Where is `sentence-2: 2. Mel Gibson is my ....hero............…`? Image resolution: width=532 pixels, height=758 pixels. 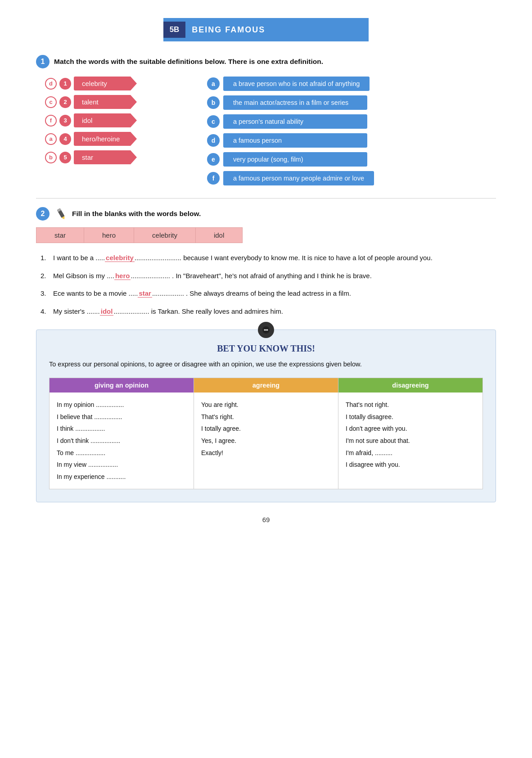
sentence-2: 2. Mel Gibson is my ....hero............… is located at coordinates (268, 276).